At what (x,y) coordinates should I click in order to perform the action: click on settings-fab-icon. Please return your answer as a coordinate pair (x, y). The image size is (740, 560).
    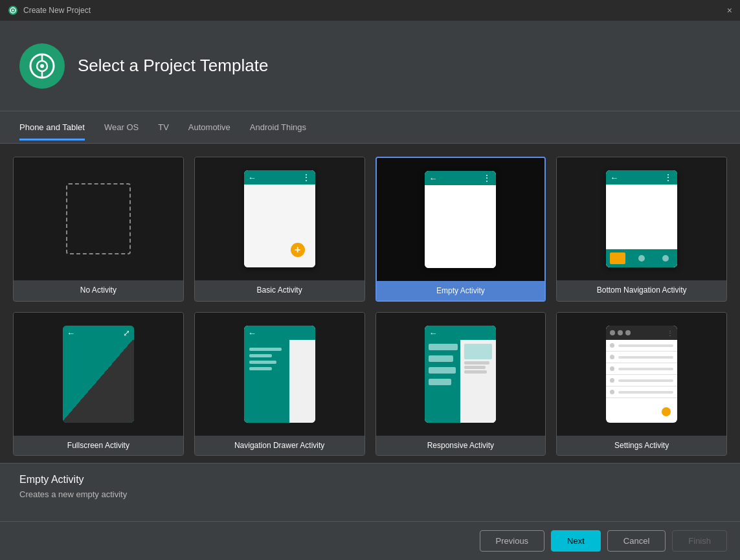
    Looking at the image, I should click on (666, 412).